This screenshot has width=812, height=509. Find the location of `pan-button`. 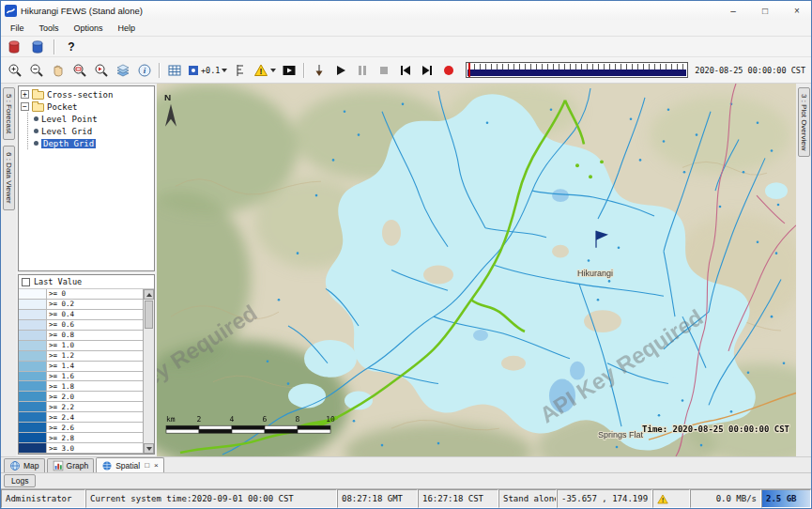

pan-button is located at coordinates (58, 70).